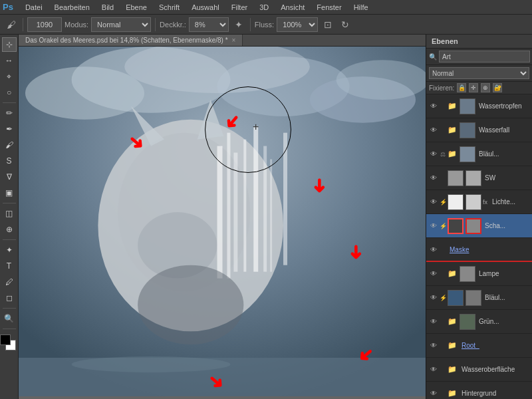 This screenshot has height=399, width=532. I want to click on menu-ebene: Ebene, so click(136, 7).